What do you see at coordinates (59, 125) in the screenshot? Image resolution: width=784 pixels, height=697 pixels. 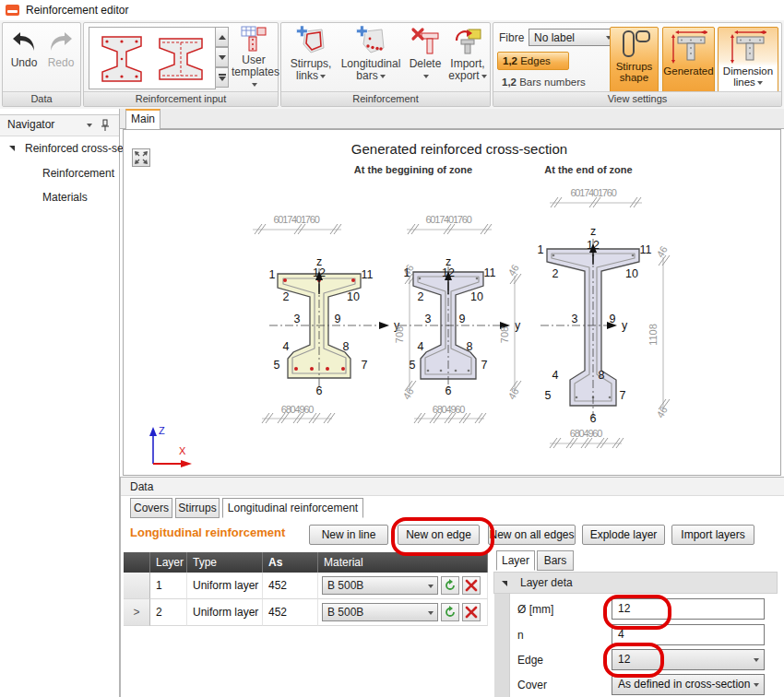 I see `navigator-header: Navigator` at bounding box center [59, 125].